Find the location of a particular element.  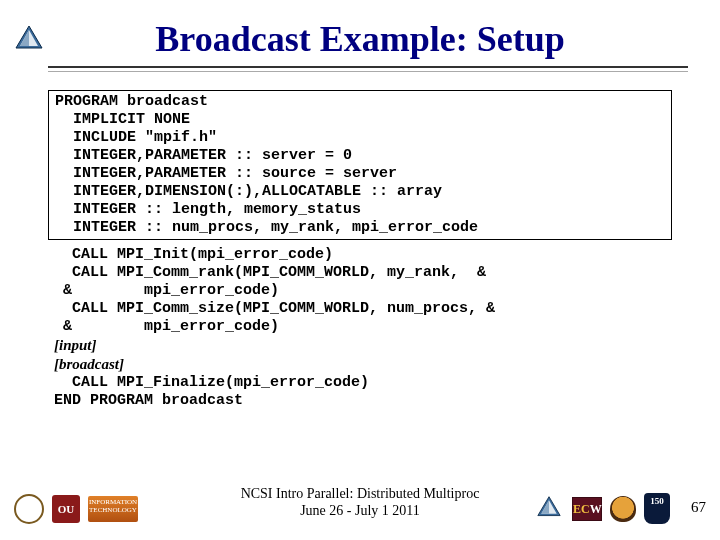

shield-150-logo-icon: 150 is located at coordinates (657, 508).